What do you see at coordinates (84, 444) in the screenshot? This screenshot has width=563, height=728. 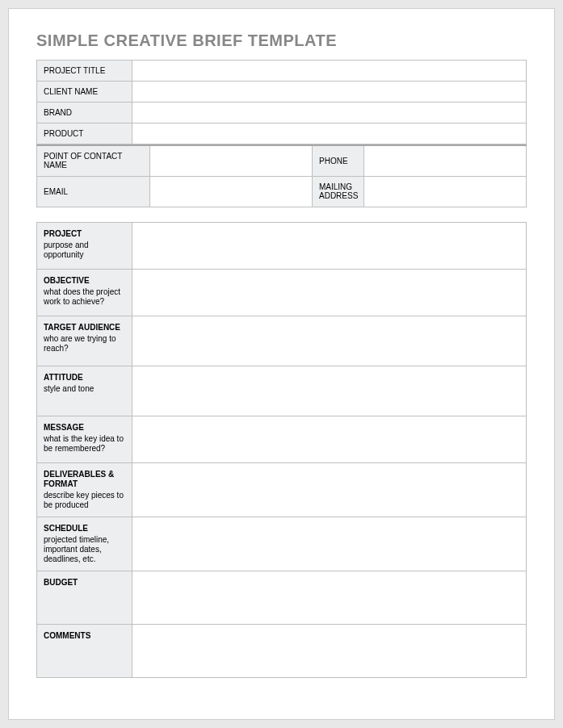 I see `section-sub-message: what is the key idea to be remembered?` at bounding box center [84, 444].